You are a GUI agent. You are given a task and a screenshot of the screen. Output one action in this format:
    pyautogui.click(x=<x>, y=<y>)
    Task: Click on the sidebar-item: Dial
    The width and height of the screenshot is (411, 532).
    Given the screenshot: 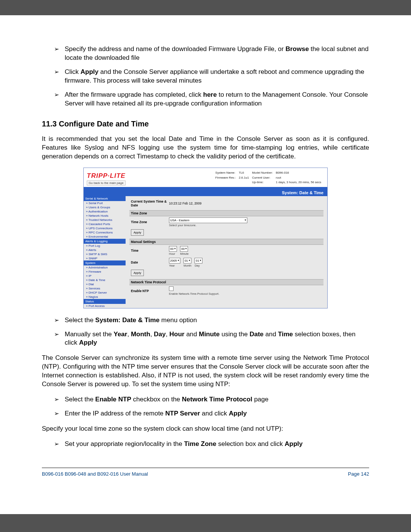 What is the action you would take?
    pyautogui.click(x=105, y=284)
    